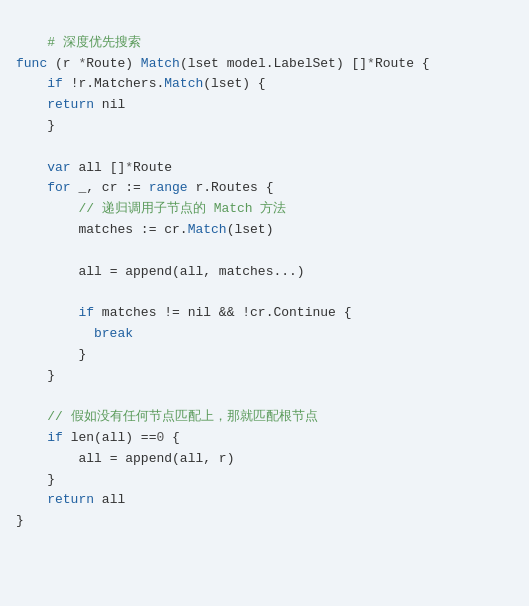 Image resolution: width=529 pixels, height=606 pixels. I want to click on line-break: break, so click(114, 334).